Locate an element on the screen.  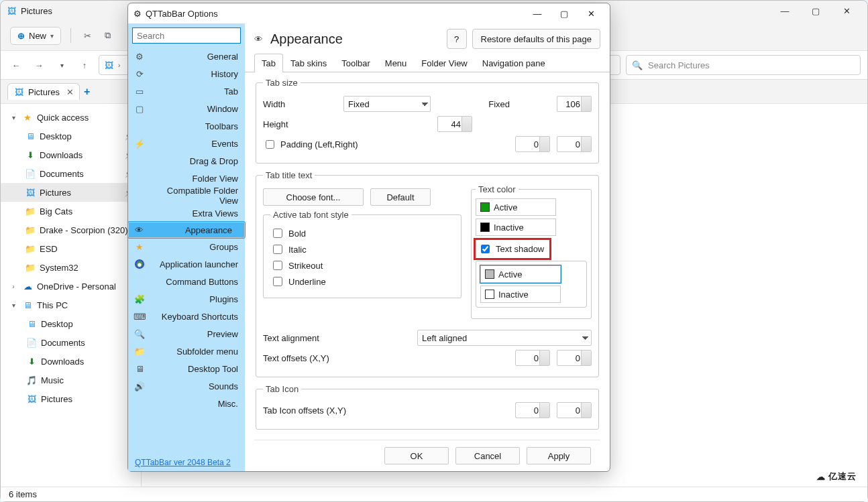
dialog-close-button: ✕ is located at coordinates (591, 13).